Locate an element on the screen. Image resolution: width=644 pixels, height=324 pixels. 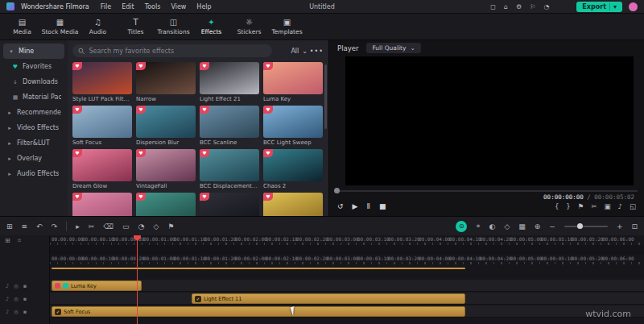
tab-audio: ♫Audio is located at coordinates (98, 27).